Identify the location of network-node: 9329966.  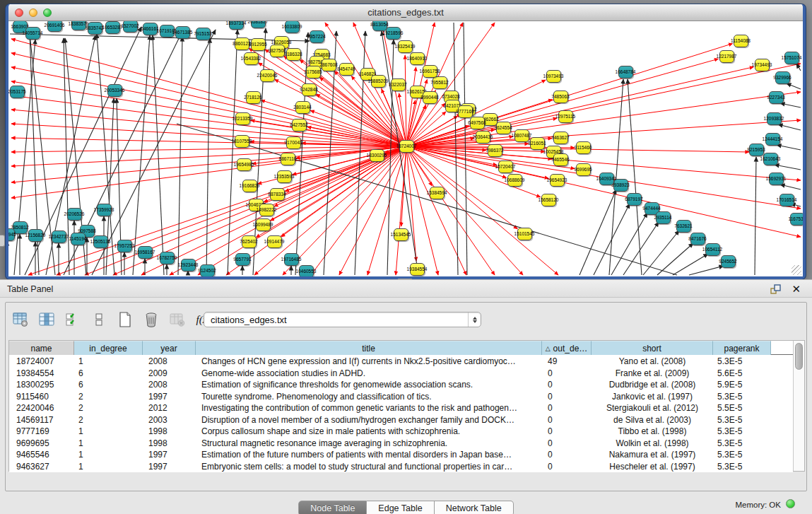
(783, 78).